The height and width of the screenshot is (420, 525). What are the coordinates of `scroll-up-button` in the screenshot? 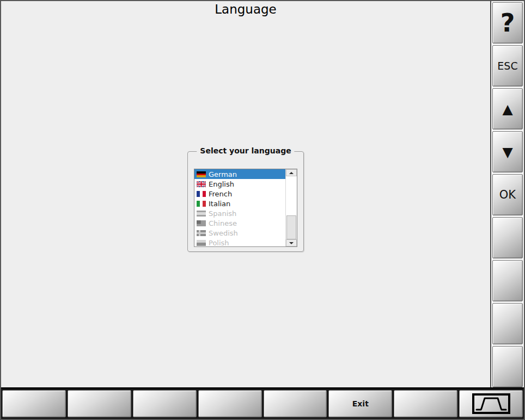 It's located at (291, 173).